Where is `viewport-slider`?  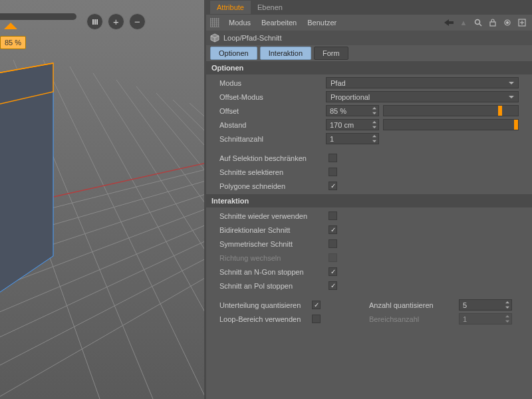
viewport-slider is located at coordinates (39, 17).